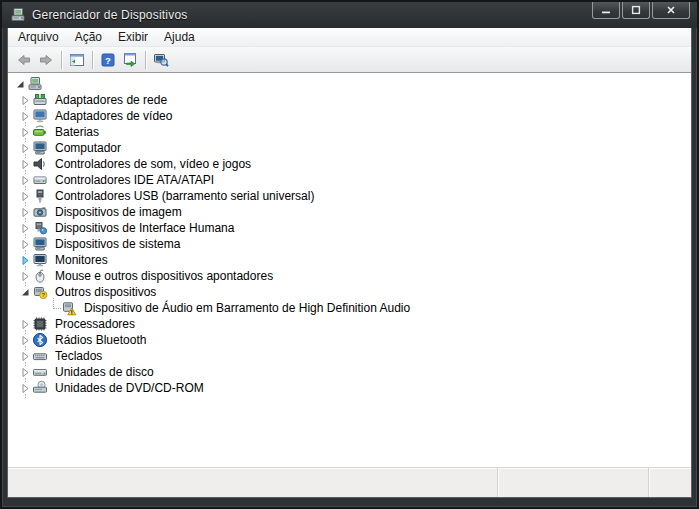 The image size is (699, 509). I want to click on tree-item-label: Controladores IDE ATA/ATAPI, so click(134, 180).